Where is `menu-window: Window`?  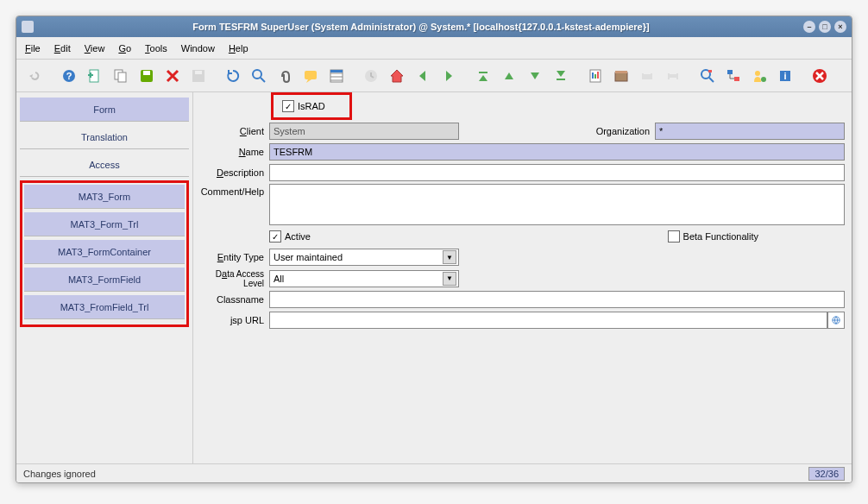 menu-window: Window is located at coordinates (198, 48).